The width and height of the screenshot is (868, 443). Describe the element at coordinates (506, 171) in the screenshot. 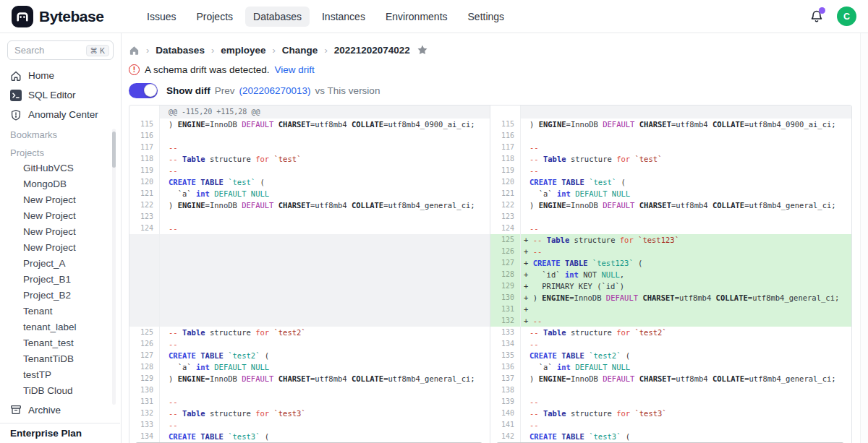

I see `line-number: 119` at that location.